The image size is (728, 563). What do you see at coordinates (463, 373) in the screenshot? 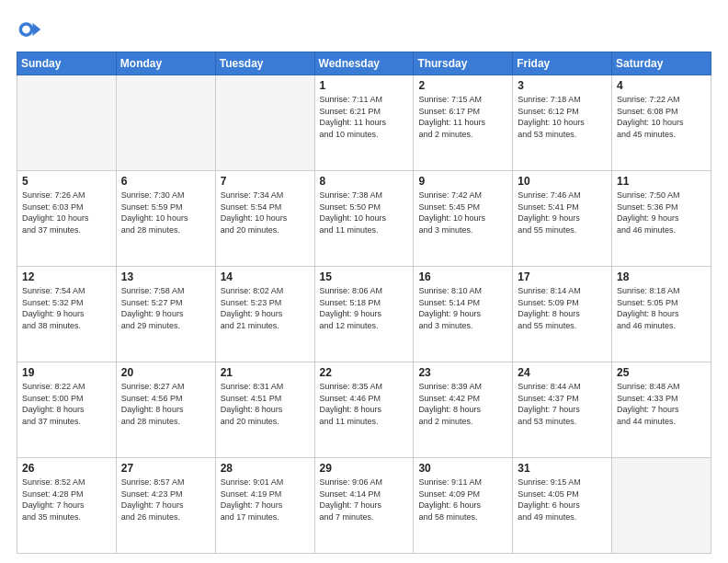
I see `day-number: 23` at bounding box center [463, 373].